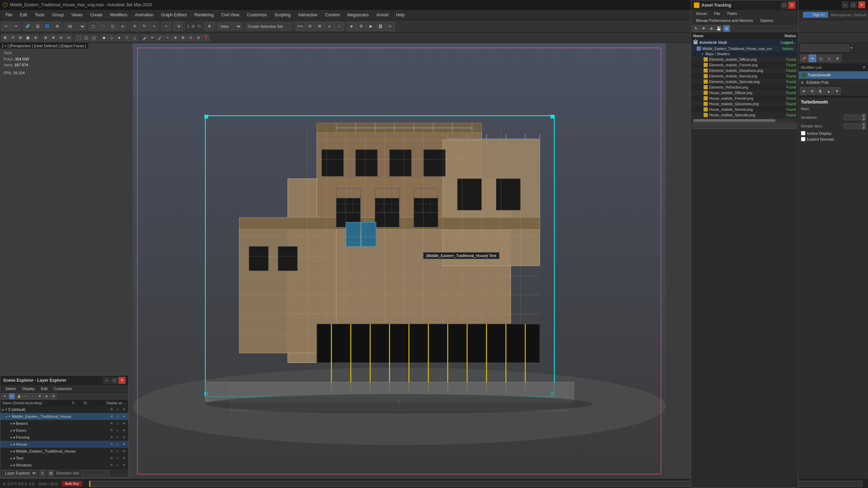 This screenshot has width=868, height=488. What do you see at coordinates (35, 38) in the screenshot?
I see `tb2-btn5: ⊛` at bounding box center [35, 38].